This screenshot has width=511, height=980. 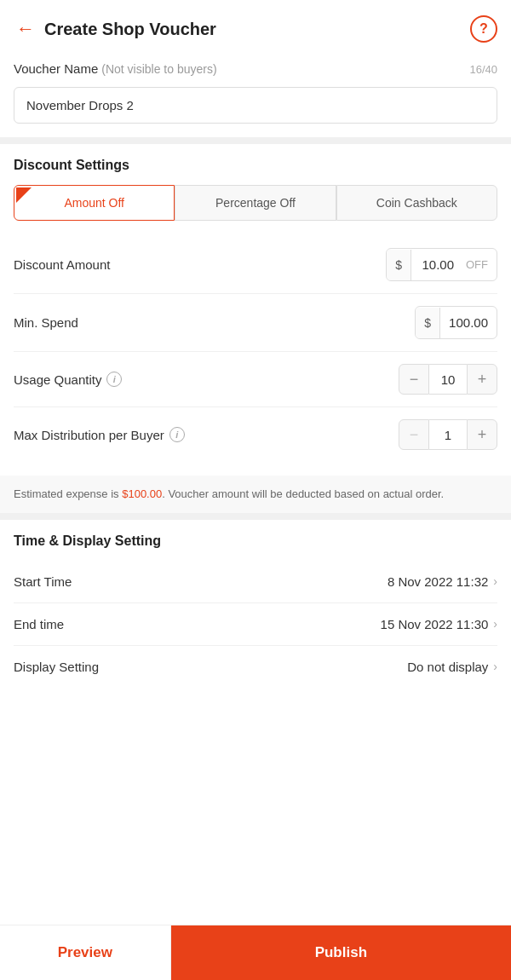 What do you see at coordinates (399, 265) in the screenshot?
I see `currency-symbol: $` at bounding box center [399, 265].